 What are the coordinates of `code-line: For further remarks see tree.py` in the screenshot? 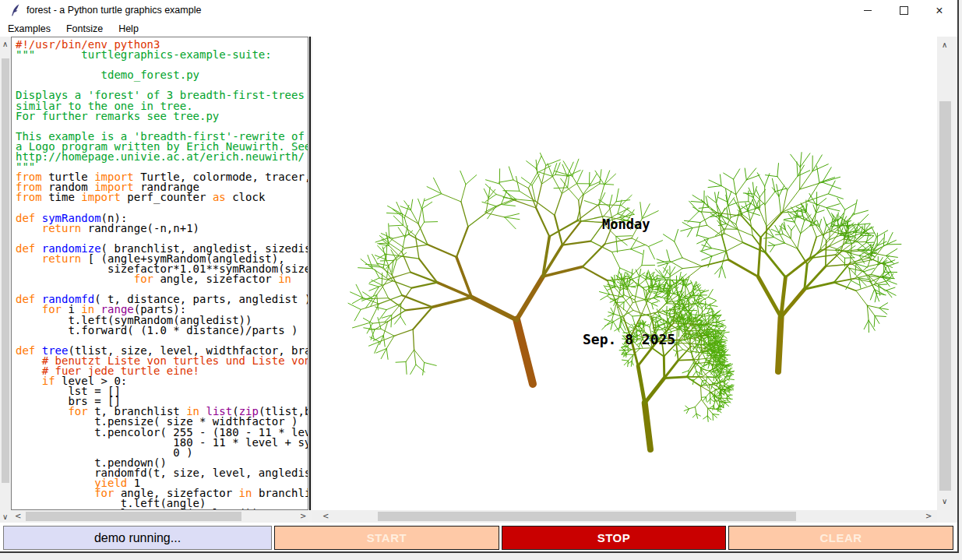 It's located at (162, 117).